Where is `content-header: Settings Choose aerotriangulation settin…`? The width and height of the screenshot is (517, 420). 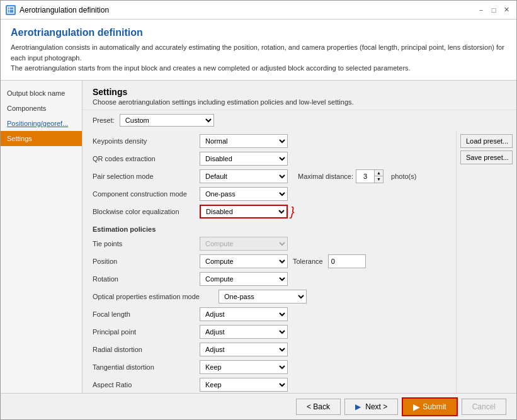 content-header: Settings Choose aerotriangulation settin… is located at coordinates (300, 96).